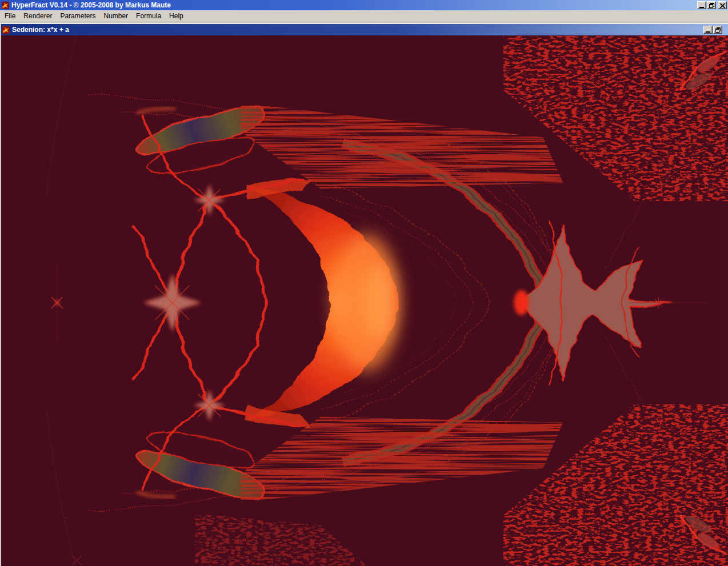  I want to click on child-window-titlebar: Sedenion: x*x + a, so click(364, 30).